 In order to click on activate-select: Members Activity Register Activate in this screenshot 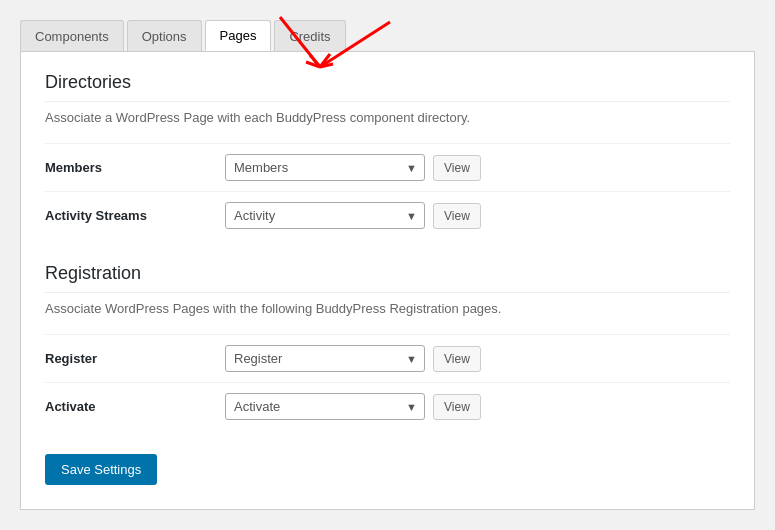, I will do `click(325, 406)`.